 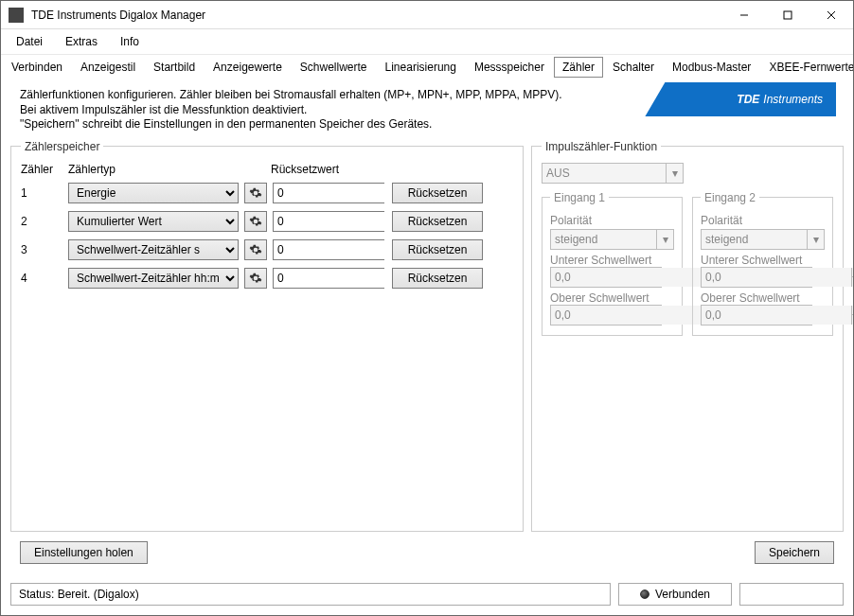 I want to click on tab-anzeigestil: Anzeigestil, so click(x=108, y=67).